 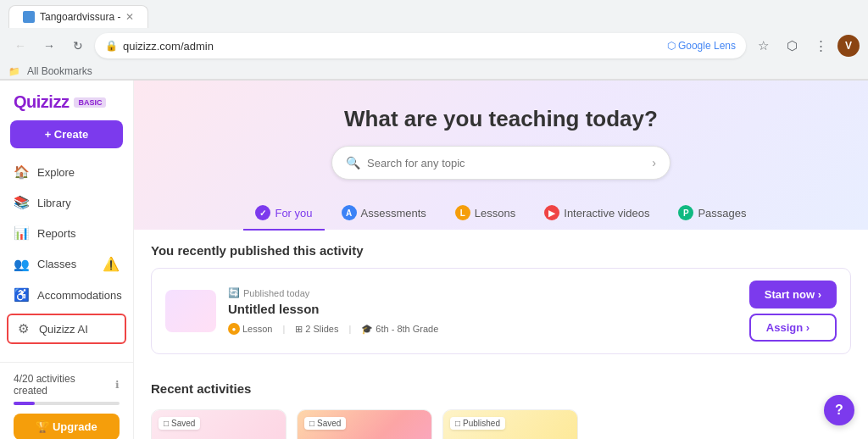 What do you see at coordinates (67, 259) in the screenshot?
I see `sidebar: Quizizz BASIC + Create 🏠 Explore 📚 Libra…` at bounding box center [67, 259].